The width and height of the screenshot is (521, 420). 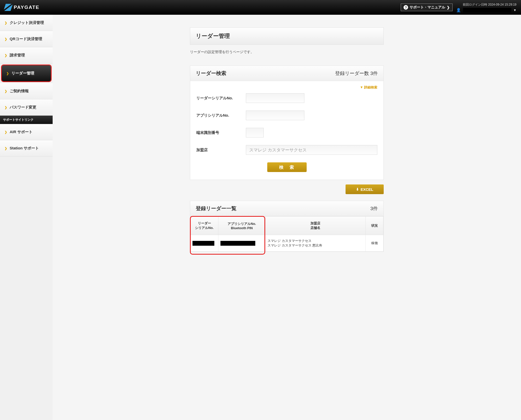 I want to click on sidebar-item-label: クレジット決済管理, so click(x=27, y=23).